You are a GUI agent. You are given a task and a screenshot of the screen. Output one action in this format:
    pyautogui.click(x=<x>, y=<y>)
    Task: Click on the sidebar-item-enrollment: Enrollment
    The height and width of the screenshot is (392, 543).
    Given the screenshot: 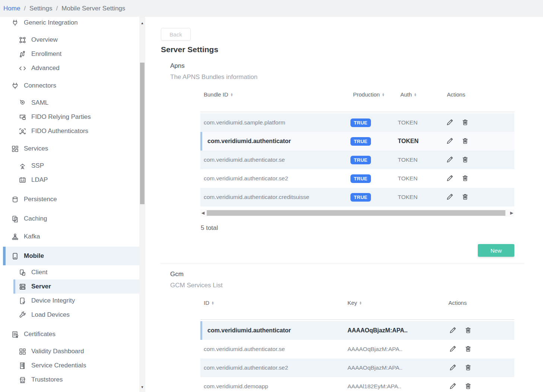 What is the action you would take?
    pyautogui.click(x=71, y=54)
    